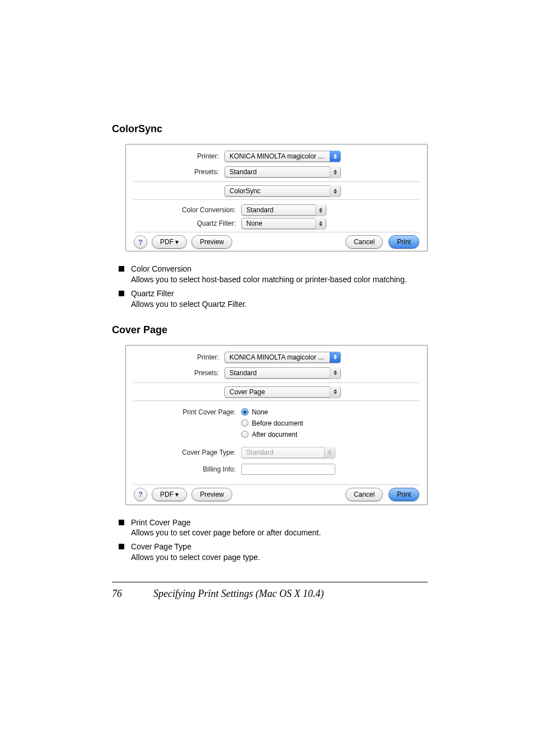 The image size is (534, 756). What do you see at coordinates (273, 299) in the screenshot?
I see `list-item: Quartz Filter Allows you to select Quart…` at bounding box center [273, 299].